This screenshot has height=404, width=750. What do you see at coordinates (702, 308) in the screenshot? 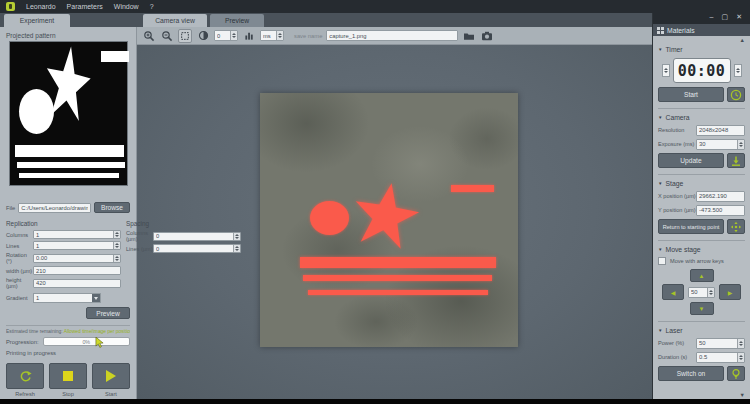
I see `move-down-button: ▼` at bounding box center [702, 308].